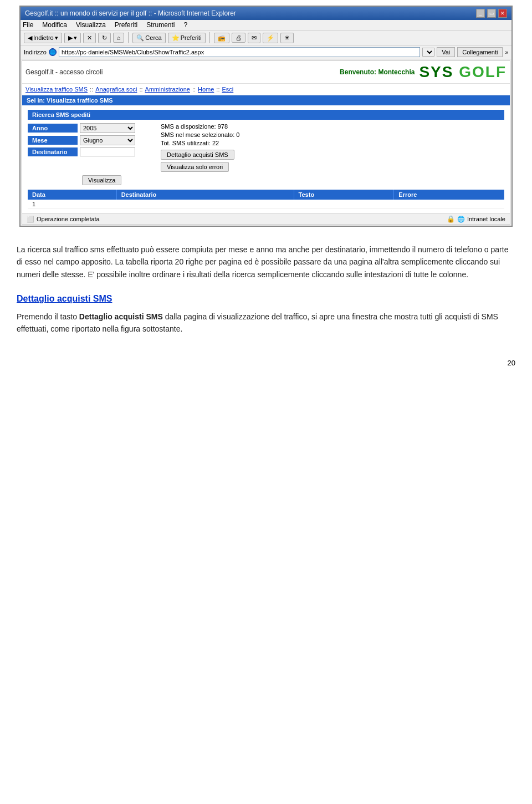 The image size is (532, 804). Describe the element at coordinates (104, 38) in the screenshot. I see `refresh-button: ↻` at that location.